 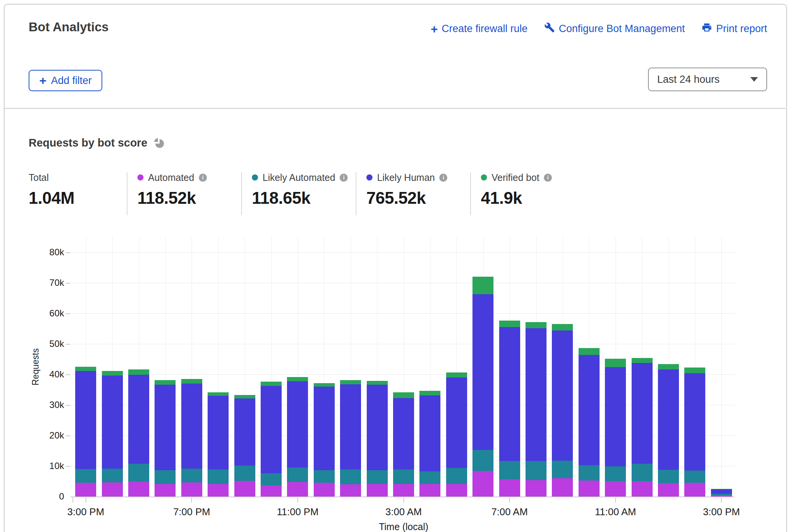 What do you see at coordinates (642, 427) in the screenshot?
I see `bar-1200pm` at bounding box center [642, 427].